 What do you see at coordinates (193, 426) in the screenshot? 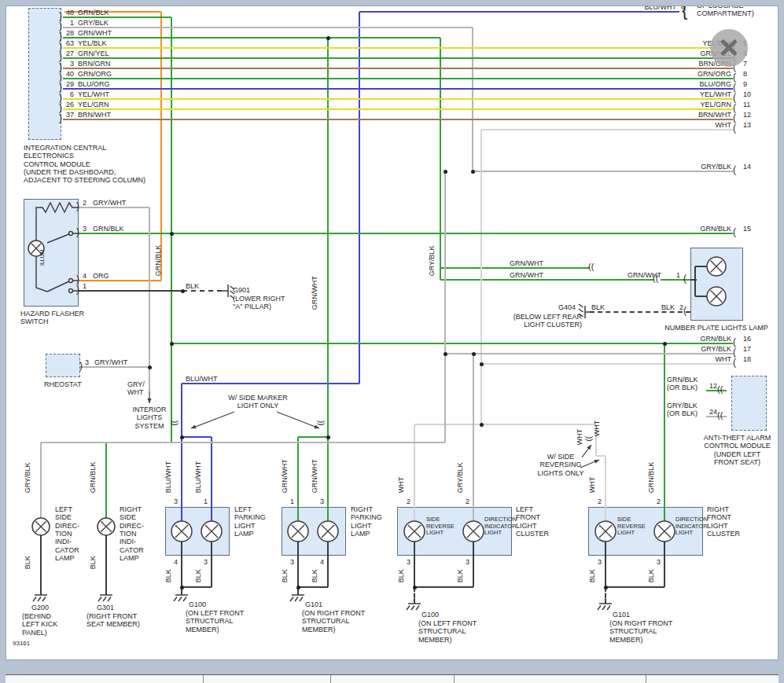
I see `arrow-head` at bounding box center [193, 426].